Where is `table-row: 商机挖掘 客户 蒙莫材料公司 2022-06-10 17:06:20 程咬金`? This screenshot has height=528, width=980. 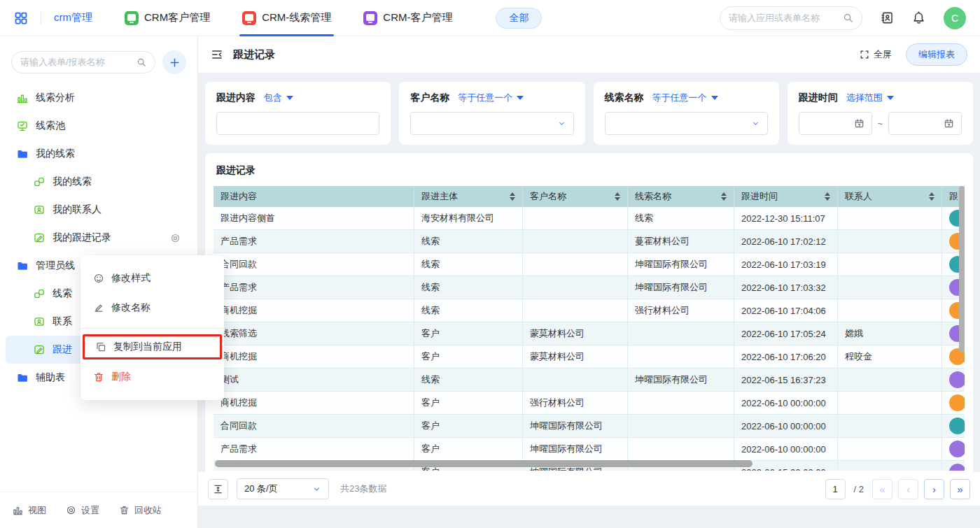 table-row: 商机挖掘 客户 蒙莫材料公司 2022-06-10 17:06:20 程咬金 is located at coordinates (589, 357).